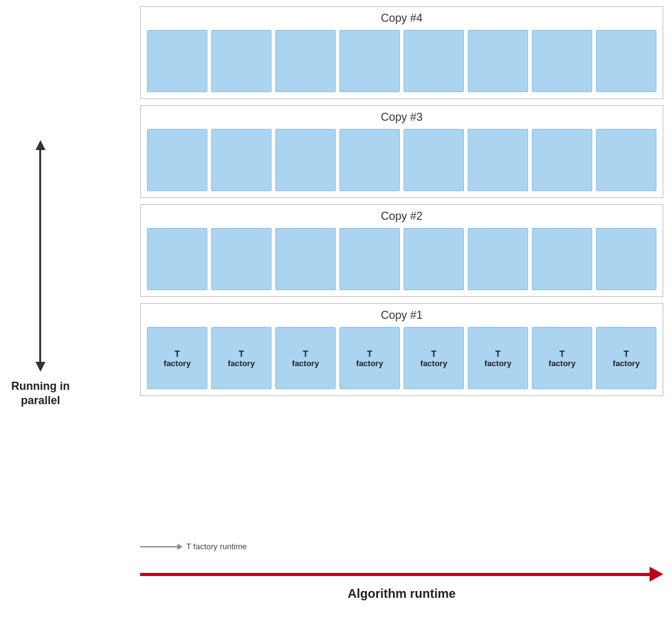 The width and height of the screenshot is (672, 619). I want to click on copy-3-row, so click(402, 160).